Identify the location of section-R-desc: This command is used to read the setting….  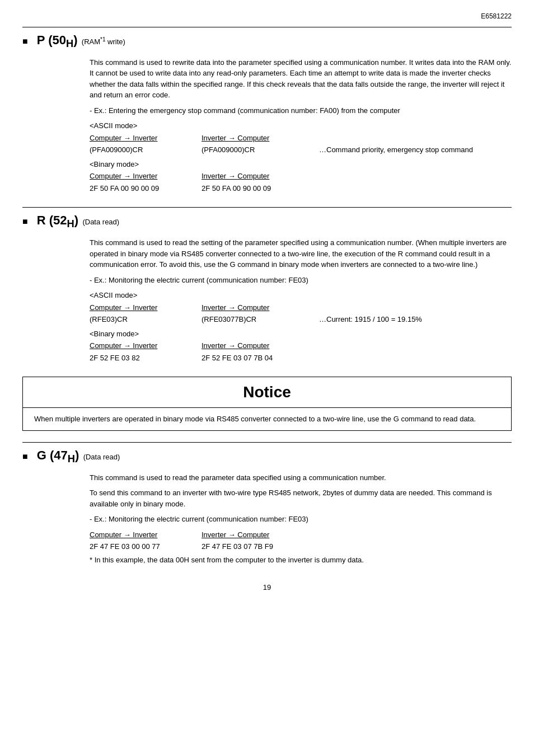
(301, 254).